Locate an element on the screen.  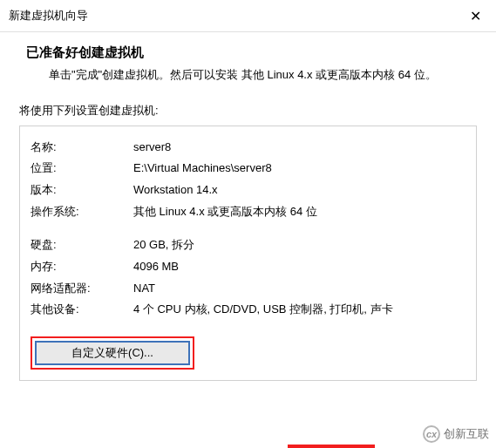
customize-button-highlight: 自定义硬件(C)... is located at coordinates (112, 353).